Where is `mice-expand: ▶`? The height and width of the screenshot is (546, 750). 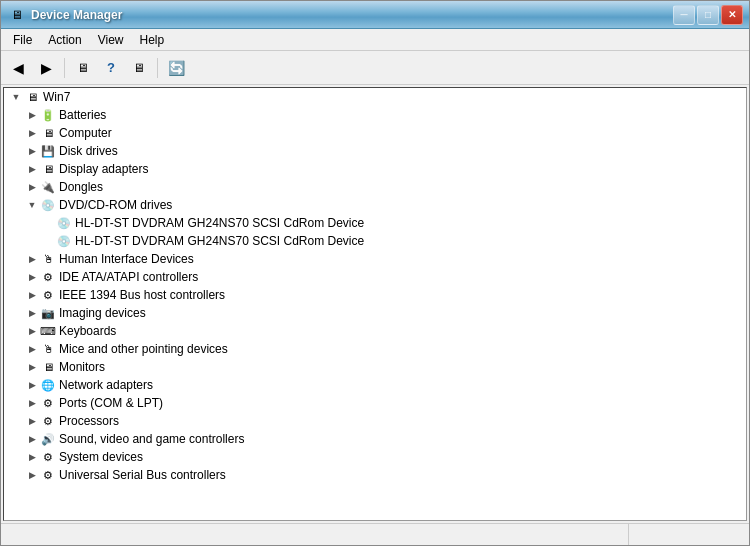
mice-expand: ▶ is located at coordinates (32, 349).